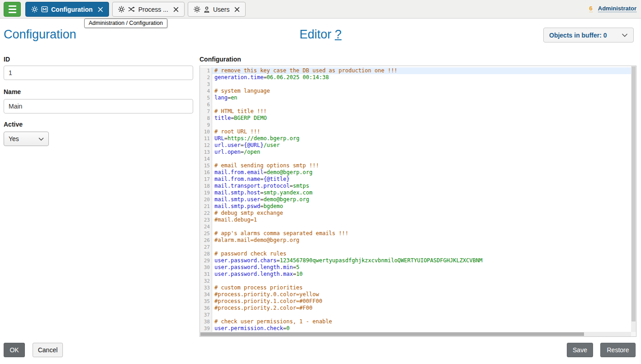 The image size is (641, 364). Describe the element at coordinates (338, 34) in the screenshot. I see `help-link: ?` at that location.